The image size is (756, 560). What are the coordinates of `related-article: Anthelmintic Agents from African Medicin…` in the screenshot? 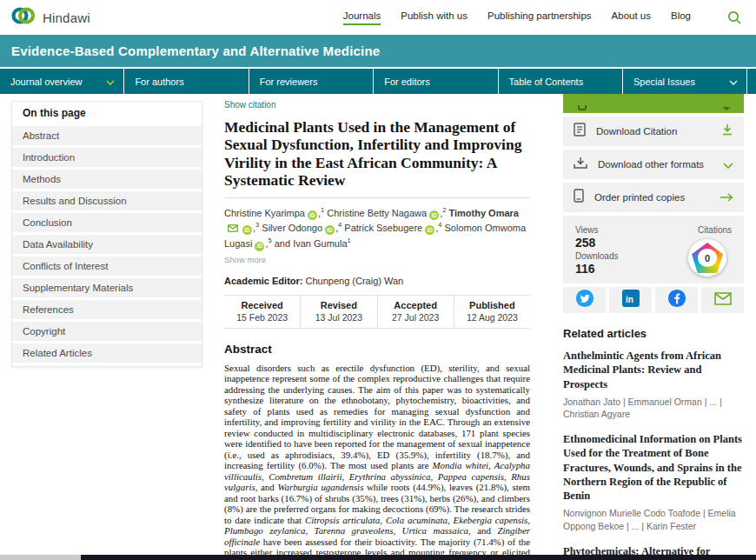 It's located at (653, 384).